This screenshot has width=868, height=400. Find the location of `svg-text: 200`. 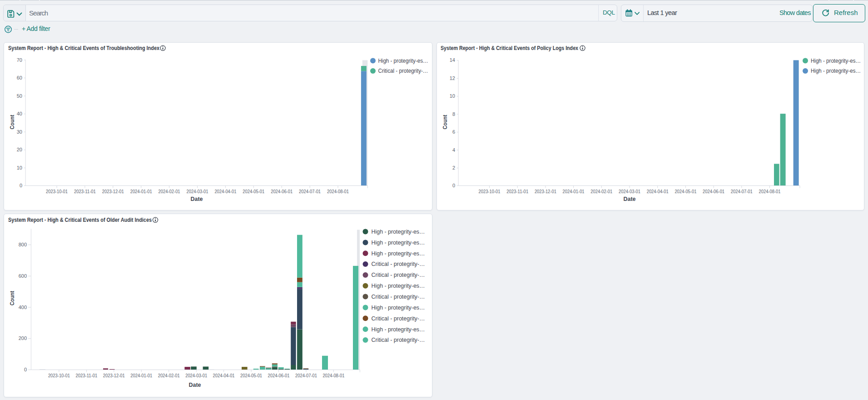

svg-text: 200 is located at coordinates (23, 338).